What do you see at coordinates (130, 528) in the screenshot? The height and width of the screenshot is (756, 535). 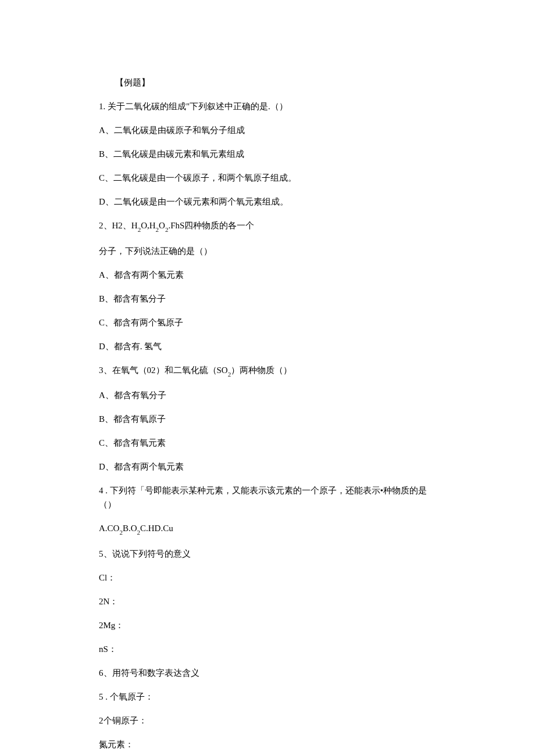 I see `q4-opt-2: B.O` at bounding box center [130, 528].